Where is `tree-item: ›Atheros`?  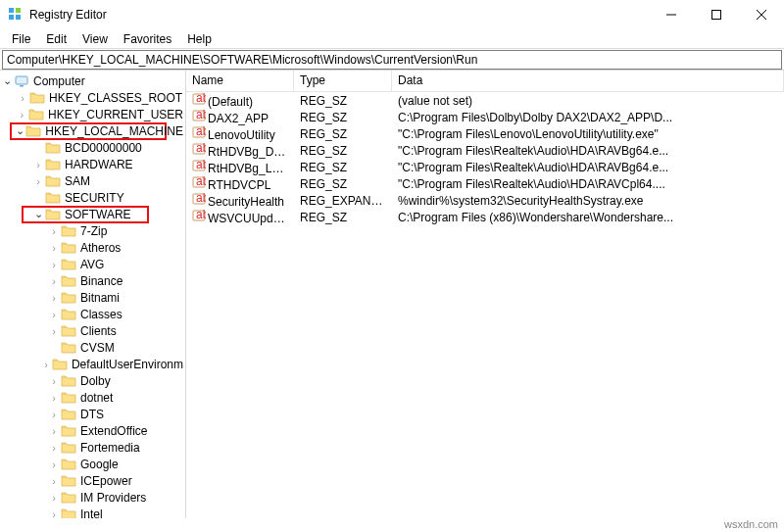
tree-item: ›Atheros is located at coordinates (92, 247).